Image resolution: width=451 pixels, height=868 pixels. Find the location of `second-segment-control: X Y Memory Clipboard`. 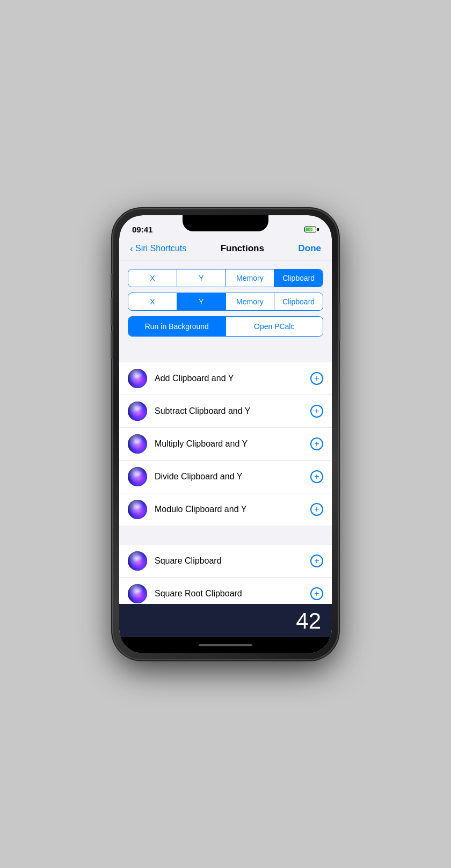

second-segment-control: X Y Memory Clipboard is located at coordinates (226, 302).